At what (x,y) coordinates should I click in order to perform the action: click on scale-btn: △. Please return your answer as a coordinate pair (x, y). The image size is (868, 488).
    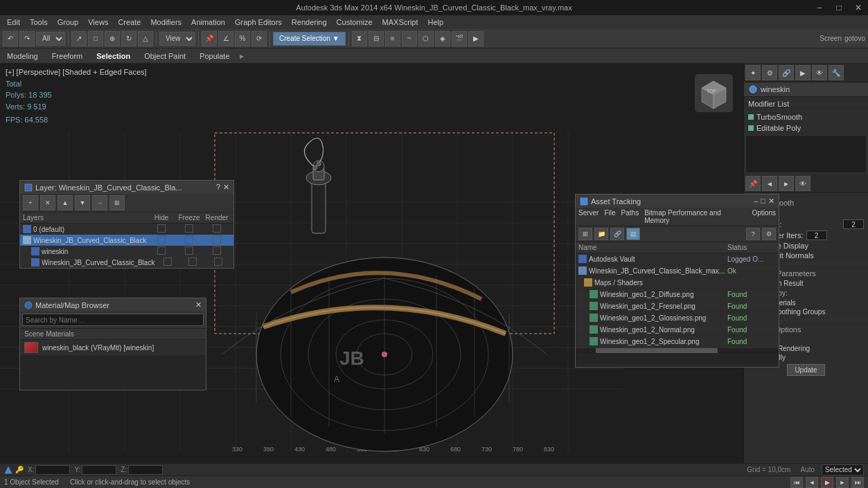
    Looking at the image, I should click on (145, 39).